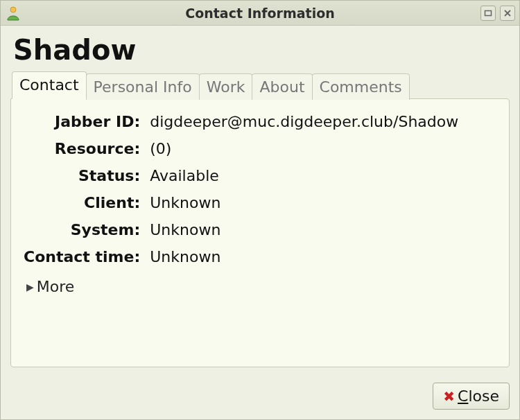 This screenshot has width=520, height=420. What do you see at coordinates (13, 13) in the screenshot?
I see `app-icon` at bounding box center [13, 13].